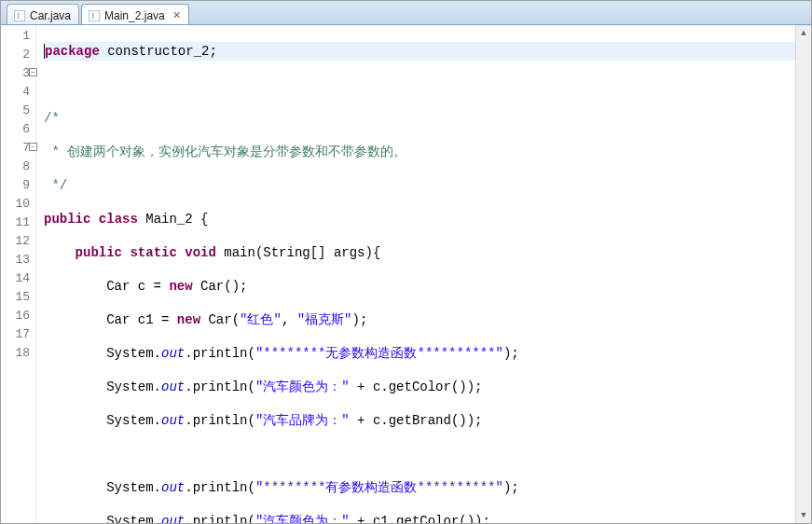  Describe the element at coordinates (406, 13) in the screenshot. I see `tab-bar: J Car.java J Main_2.java ✕` at that location.